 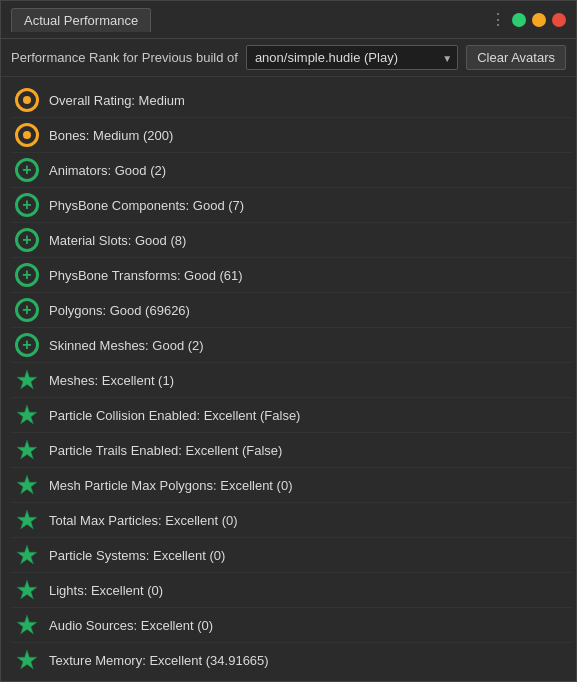 I want to click on item-label: Material Slots: Good (8), so click(x=118, y=240).